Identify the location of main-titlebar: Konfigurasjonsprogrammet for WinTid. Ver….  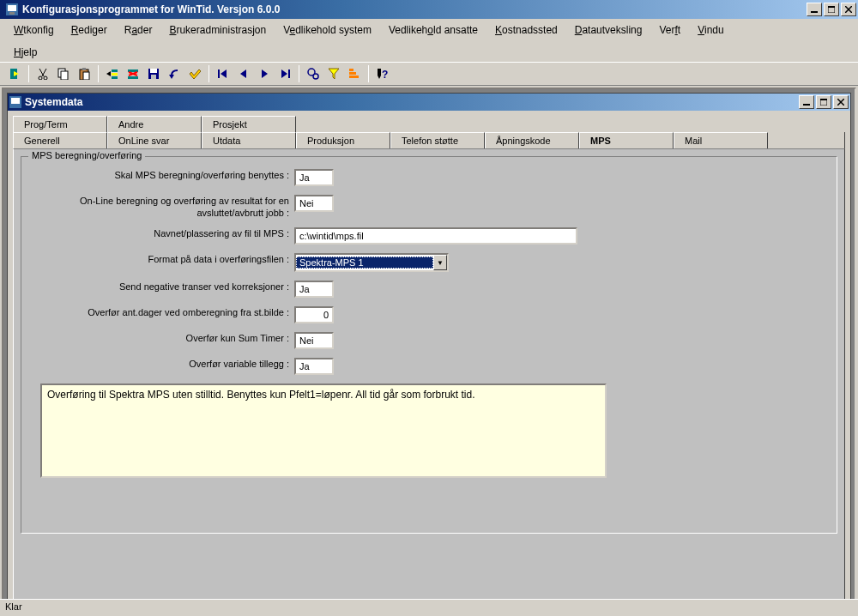
(429, 9).